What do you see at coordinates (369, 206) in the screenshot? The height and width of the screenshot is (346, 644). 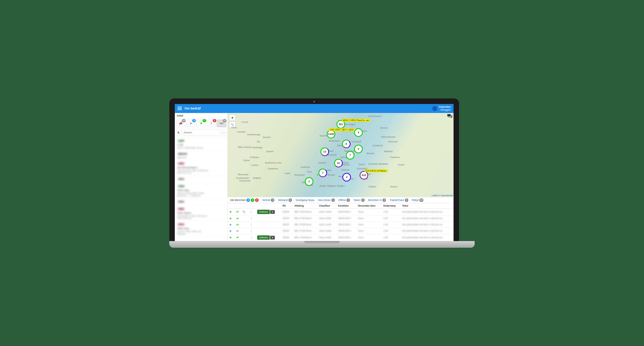 I see `column-header: Verzonden door` at bounding box center [369, 206].